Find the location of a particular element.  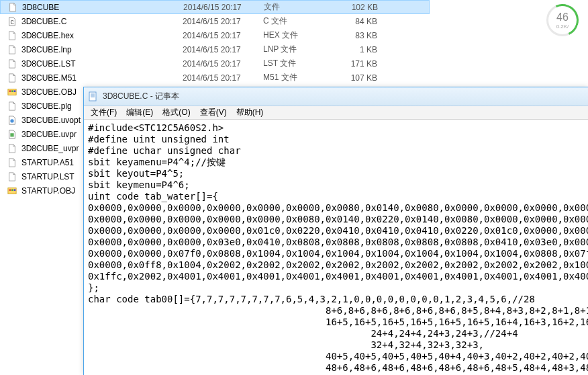

menu-item: 格式(O) is located at coordinates (176, 113).